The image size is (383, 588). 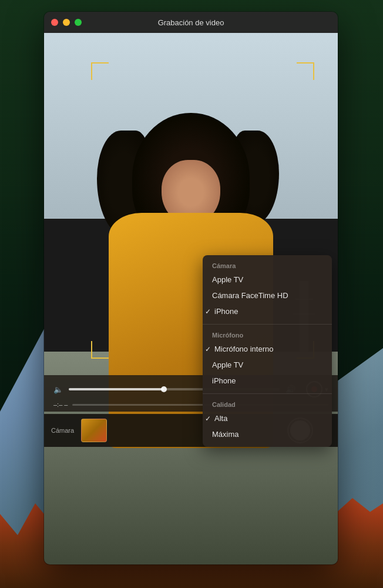 What do you see at coordinates (267, 295) in the screenshot?
I see `camera-facetime-hd: ✓ Cámara FaceTime HD` at bounding box center [267, 295].